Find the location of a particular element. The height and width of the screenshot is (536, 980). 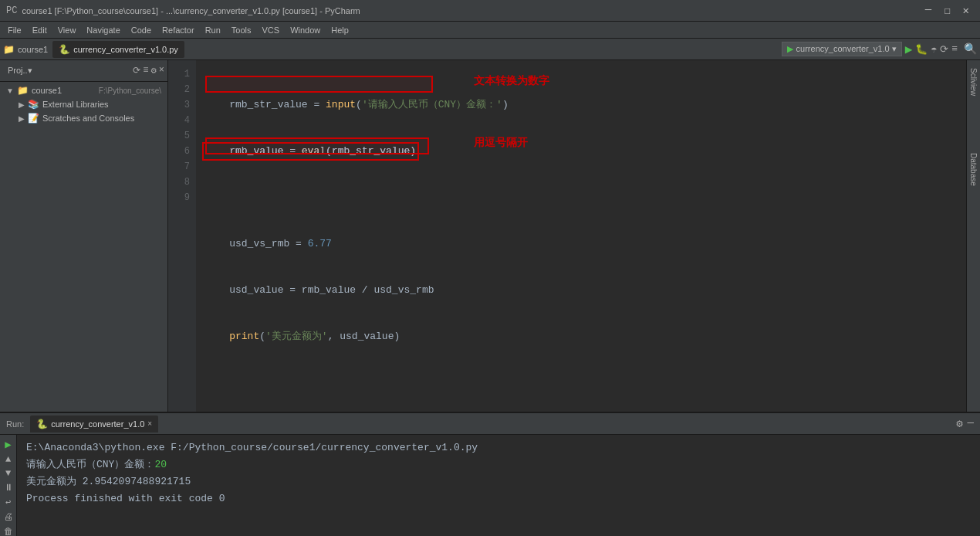

output-line-2: 请输入人民币（CNY）金额：20 is located at coordinates (498, 465).